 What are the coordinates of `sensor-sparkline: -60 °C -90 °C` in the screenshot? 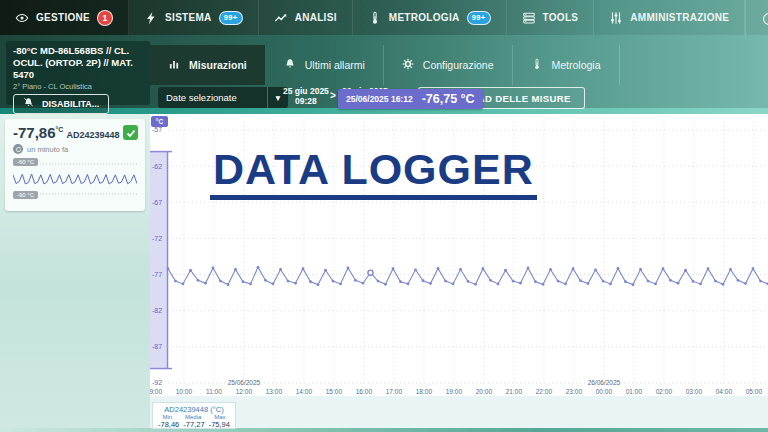 It's located at (75, 181).